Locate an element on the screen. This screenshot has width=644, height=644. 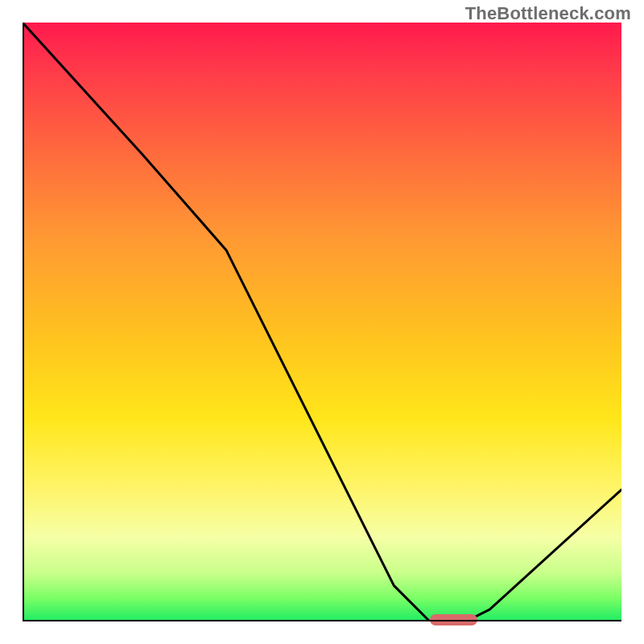
watermark-text: TheBottleneck.com is located at coordinates (548, 14).